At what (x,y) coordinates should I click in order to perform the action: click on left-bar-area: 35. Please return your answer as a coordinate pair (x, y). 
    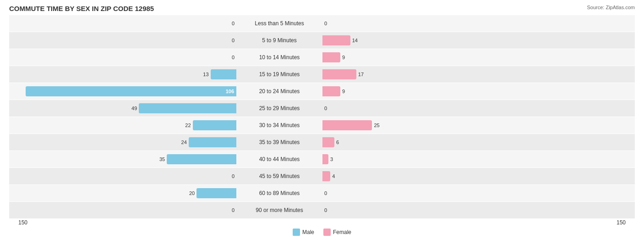
    Looking at the image, I should click on (124, 159).